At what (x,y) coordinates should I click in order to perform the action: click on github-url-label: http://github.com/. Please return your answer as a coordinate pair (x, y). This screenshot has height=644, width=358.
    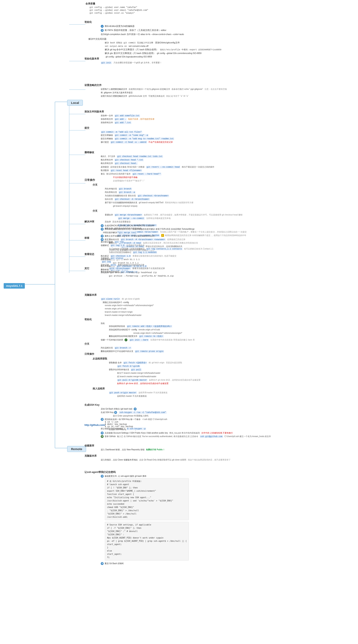
    Looking at the image, I should click on (95, 425).